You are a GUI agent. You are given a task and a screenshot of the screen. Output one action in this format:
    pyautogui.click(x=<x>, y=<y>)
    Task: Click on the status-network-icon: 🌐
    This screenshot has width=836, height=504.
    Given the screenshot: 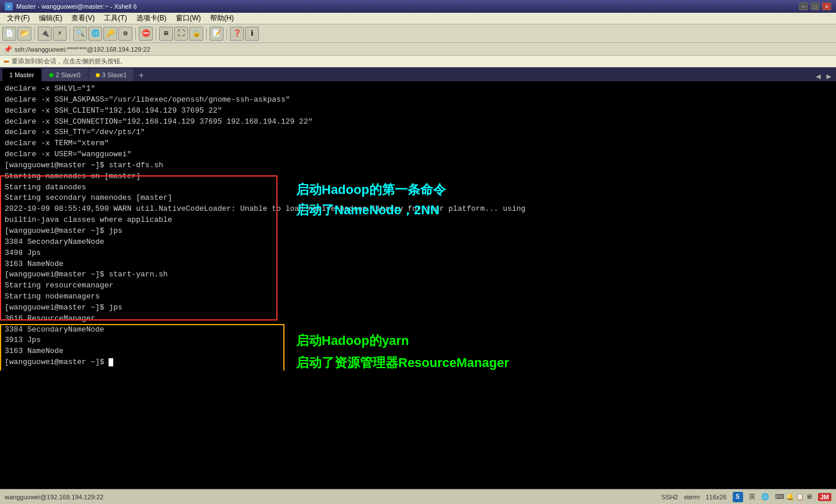 What is the action you would take?
    pyautogui.click(x=765, y=497)
    